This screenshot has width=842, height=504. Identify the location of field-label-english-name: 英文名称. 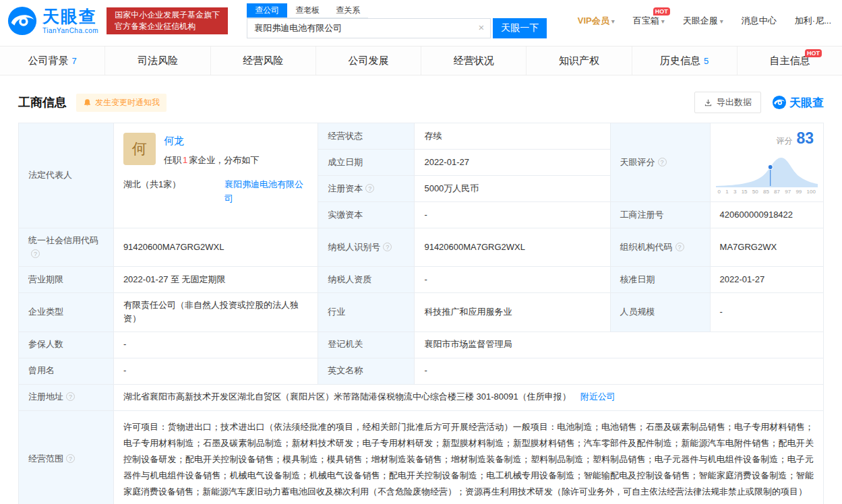
(367, 371).